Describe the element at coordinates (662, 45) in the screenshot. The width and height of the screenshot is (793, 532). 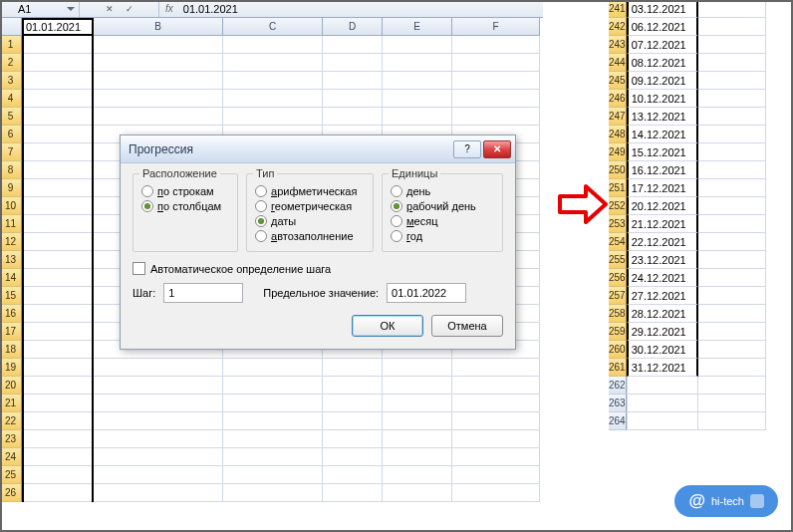
I see `cell: 07.12.2021` at that location.